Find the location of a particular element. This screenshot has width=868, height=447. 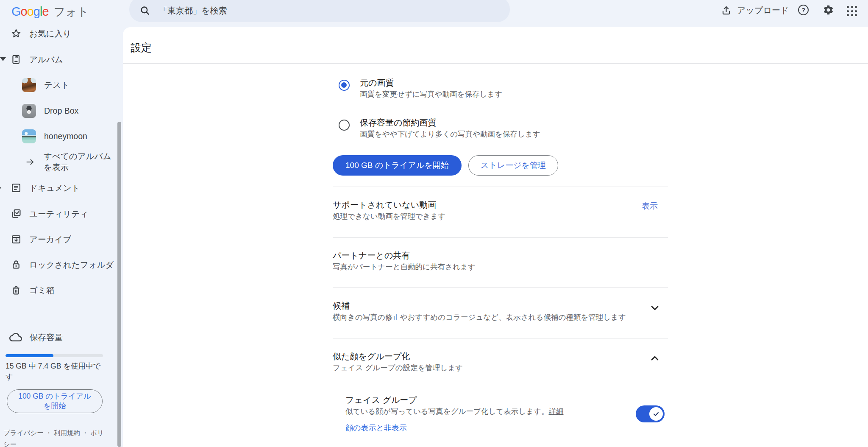

storage-section: 保存容量 is located at coordinates (59, 337).